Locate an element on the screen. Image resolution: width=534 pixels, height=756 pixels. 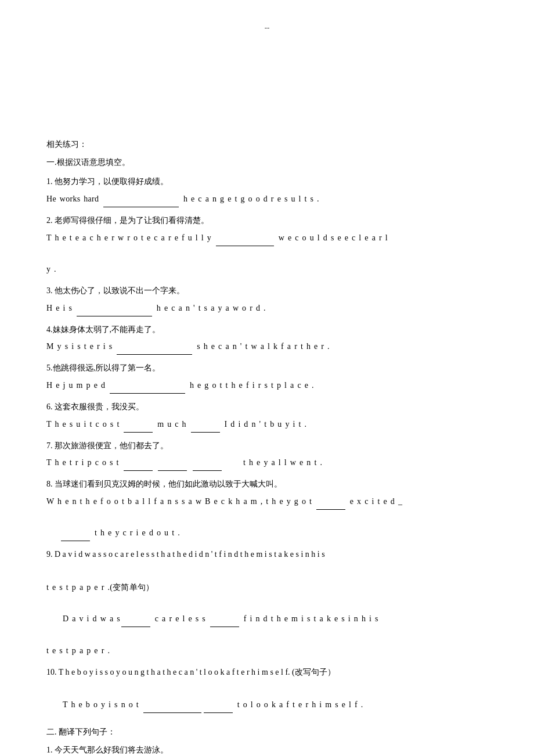
item2-english-cont: y . is located at coordinates (267, 269).